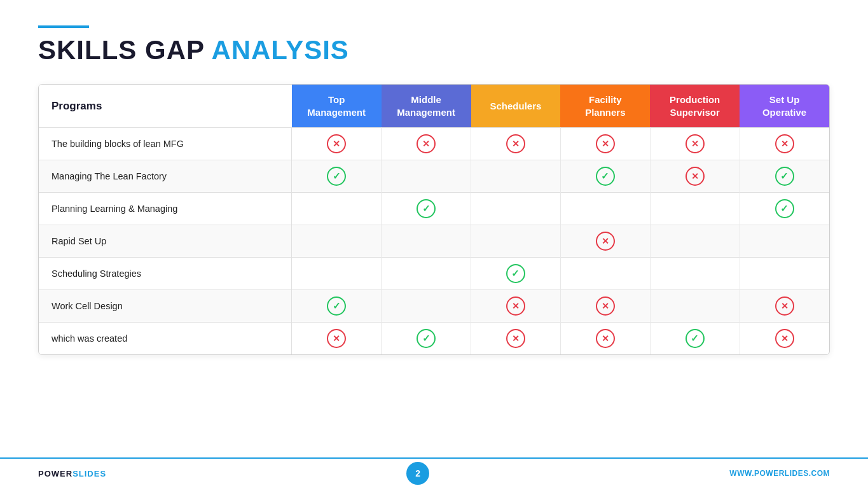  Describe the element at coordinates (165, 209) in the screenshot. I see `program-cell: Planning Learning & Managing` at that location.